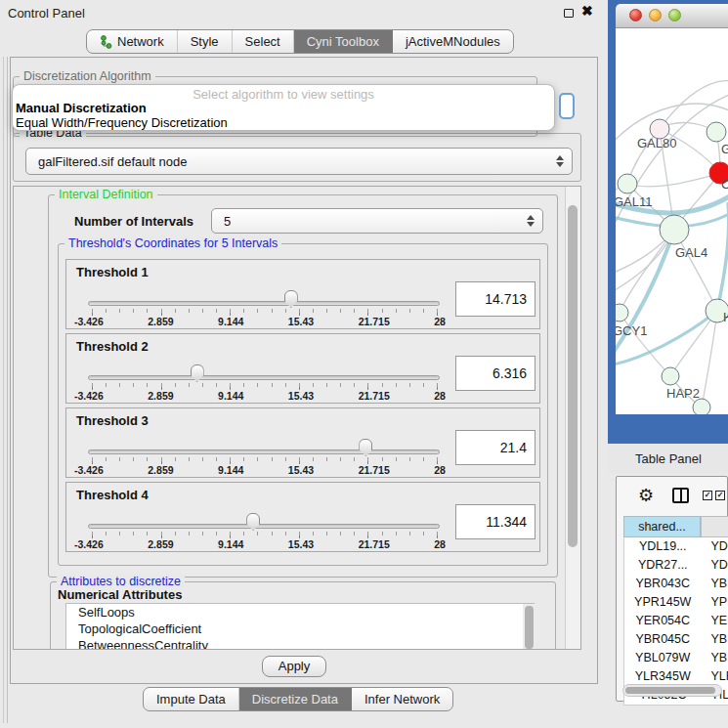 The image size is (728, 728). I want to click on panel-title: Control Panel, so click(47, 14).